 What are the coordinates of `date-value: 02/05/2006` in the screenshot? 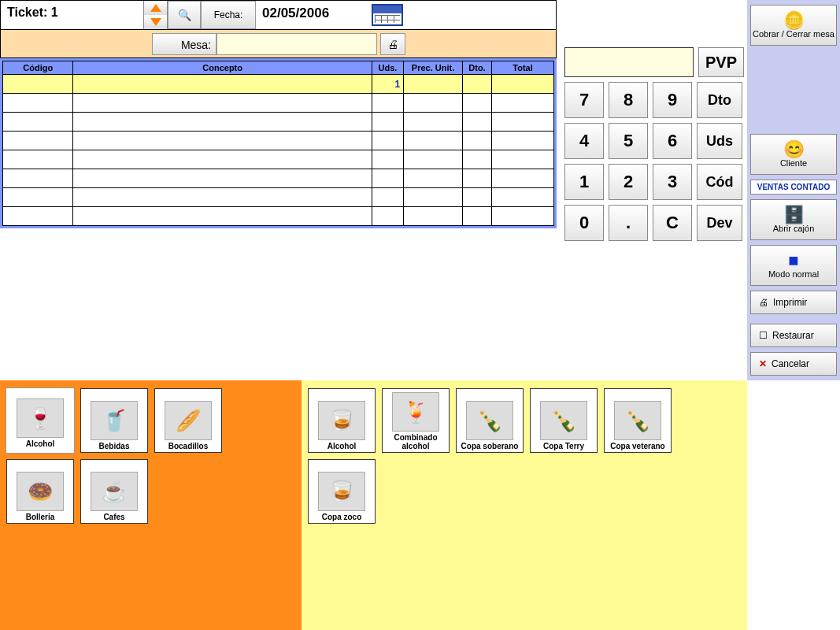 It's located at (311, 15).